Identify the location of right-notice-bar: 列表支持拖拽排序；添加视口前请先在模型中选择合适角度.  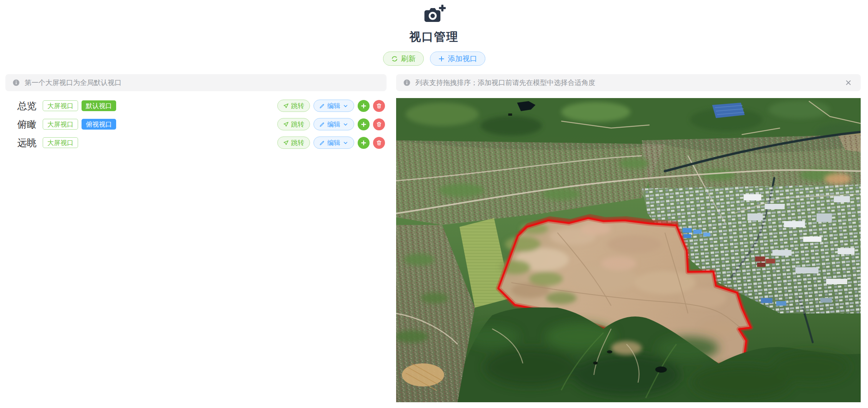
(628, 83).